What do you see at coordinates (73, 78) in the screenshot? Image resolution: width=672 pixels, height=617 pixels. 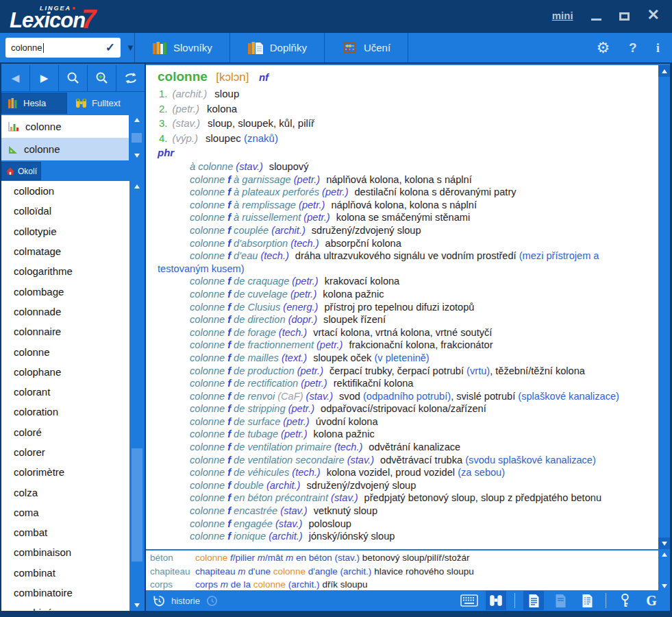 I see `search-button` at bounding box center [73, 78].